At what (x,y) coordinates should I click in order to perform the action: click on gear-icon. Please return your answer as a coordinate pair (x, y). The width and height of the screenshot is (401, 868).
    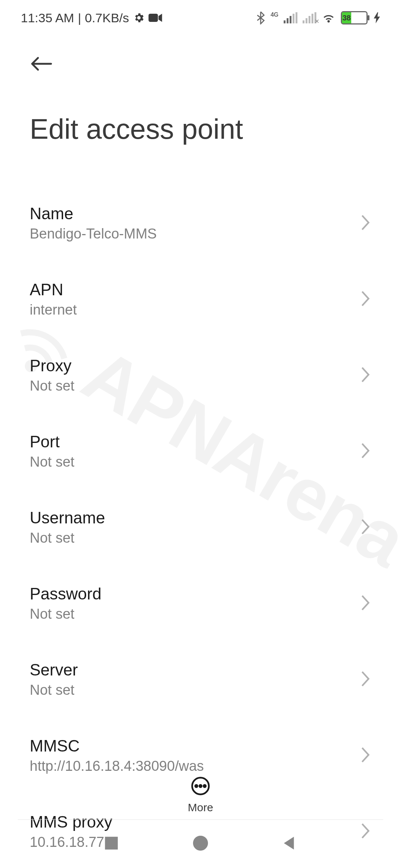
    Looking at the image, I should click on (139, 18).